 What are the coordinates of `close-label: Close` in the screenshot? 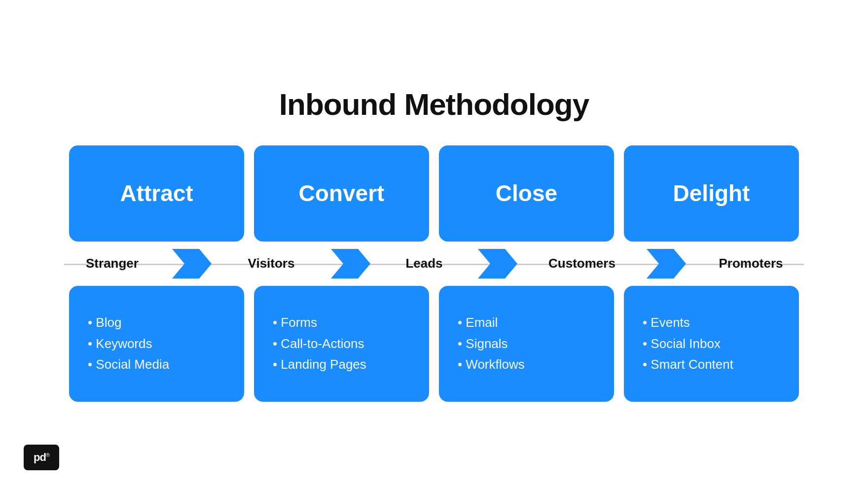 It's located at (527, 193).